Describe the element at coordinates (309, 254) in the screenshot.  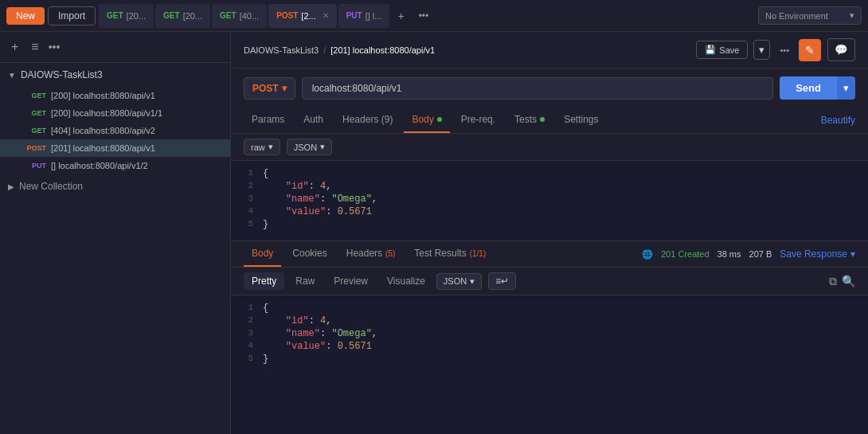
I see `resp-tab-cookies: Cookies` at that location.